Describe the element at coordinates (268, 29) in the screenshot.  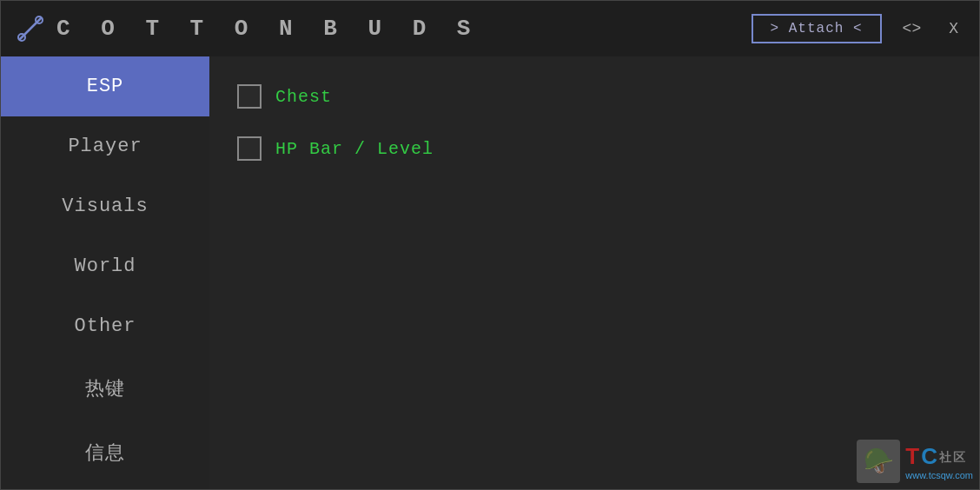
I see `app-title: C O T T O N B U D S` at that location.